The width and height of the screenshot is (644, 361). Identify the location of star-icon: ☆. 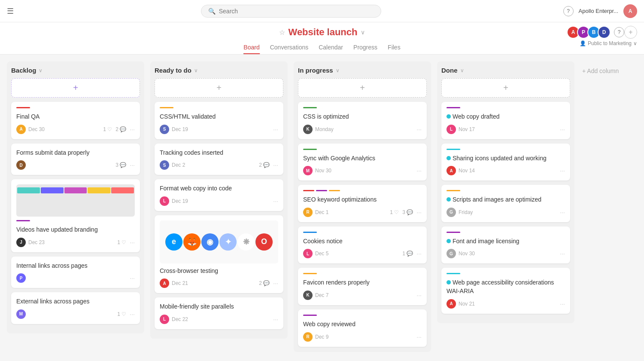
(282, 33).